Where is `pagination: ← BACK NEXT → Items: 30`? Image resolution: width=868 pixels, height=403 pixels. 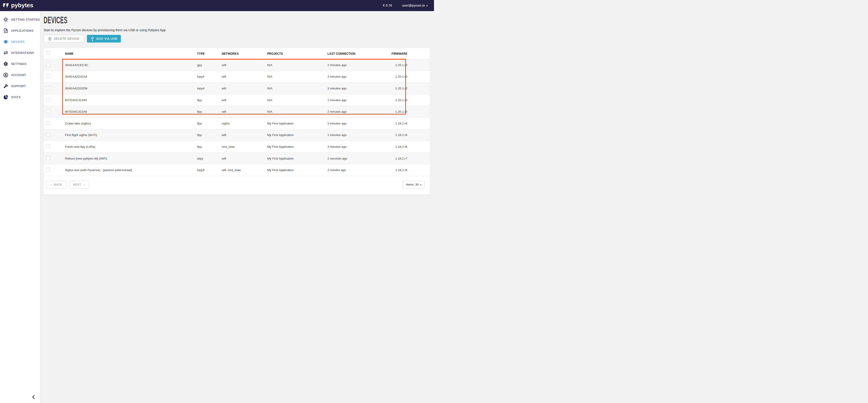 pagination: ← BACK NEXT → Items: 30 is located at coordinates (237, 185).